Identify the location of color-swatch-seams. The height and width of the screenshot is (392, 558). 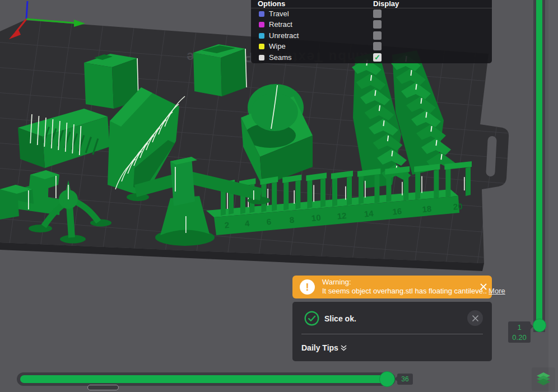
(262, 58).